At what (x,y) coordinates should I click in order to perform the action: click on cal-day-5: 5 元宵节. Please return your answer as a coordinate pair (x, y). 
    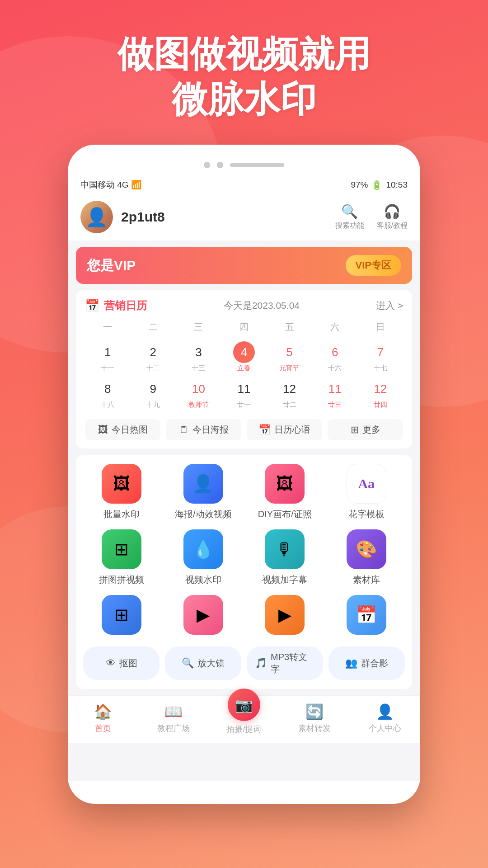
    Looking at the image, I should click on (289, 357).